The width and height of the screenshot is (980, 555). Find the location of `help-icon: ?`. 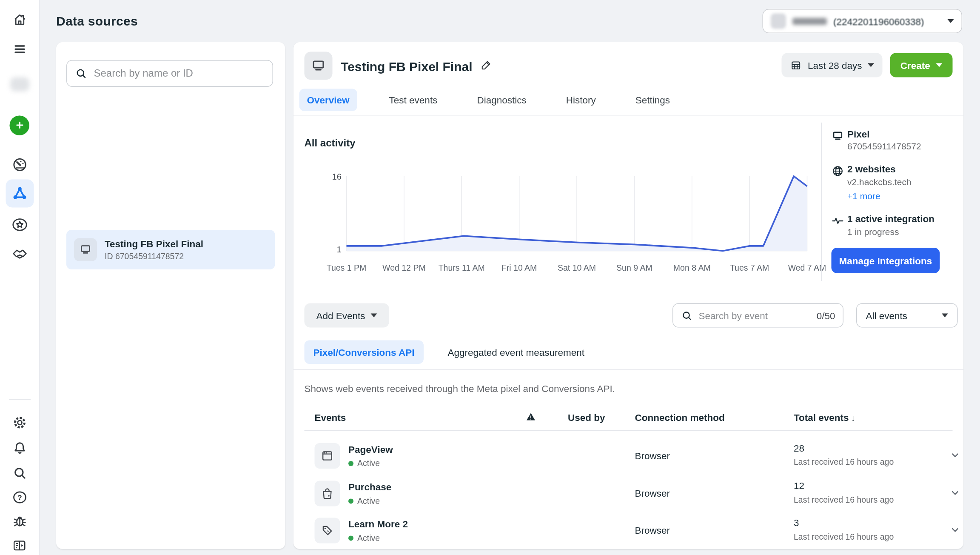

help-icon: ? is located at coordinates (20, 498).